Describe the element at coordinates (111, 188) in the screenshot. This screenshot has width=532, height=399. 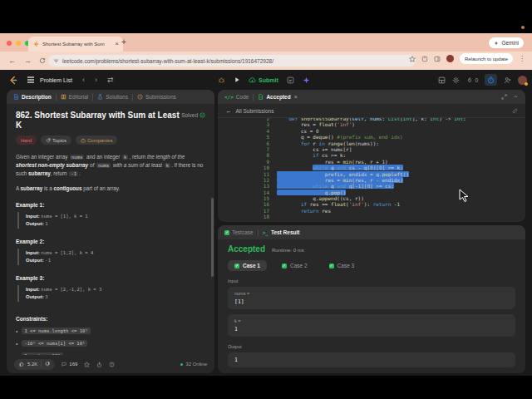
I see `subarray-note: A subarray is a contiguous part of an ar…` at that location.